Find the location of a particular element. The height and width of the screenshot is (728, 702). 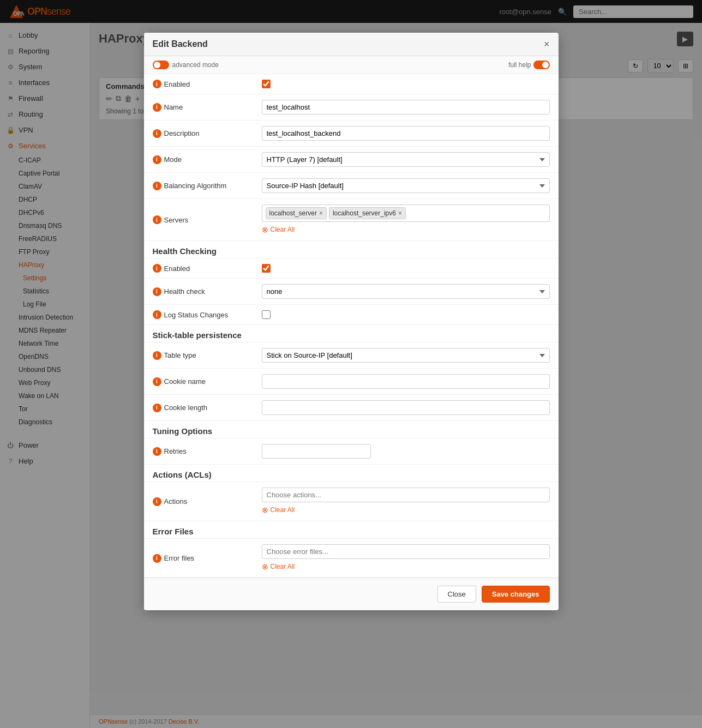

servers-label: i Servers is located at coordinates (207, 220).